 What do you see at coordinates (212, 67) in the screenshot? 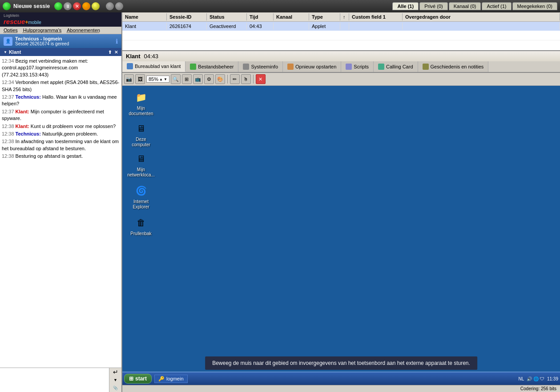
I see `tab-files: Bestandsbeheer` at bounding box center [212, 67].